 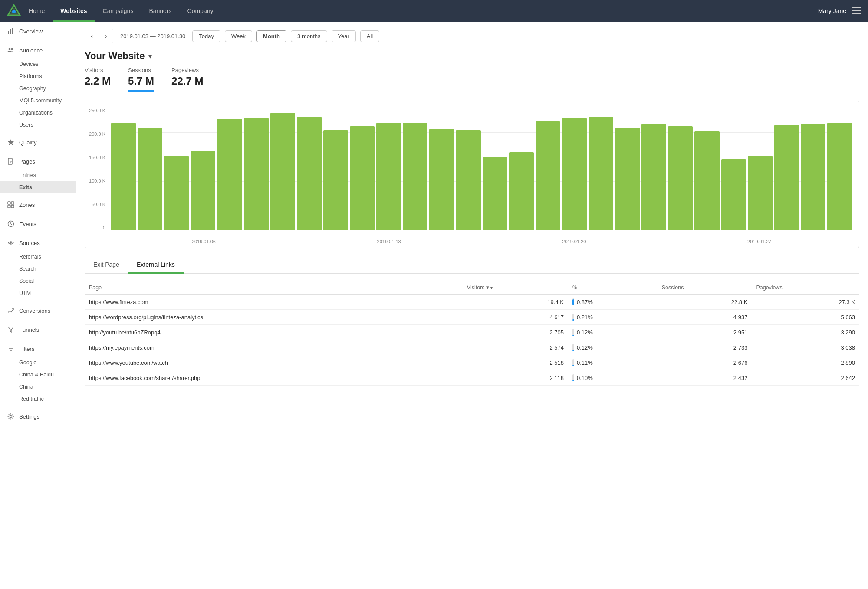 I want to click on period-today: Today, so click(x=207, y=36).